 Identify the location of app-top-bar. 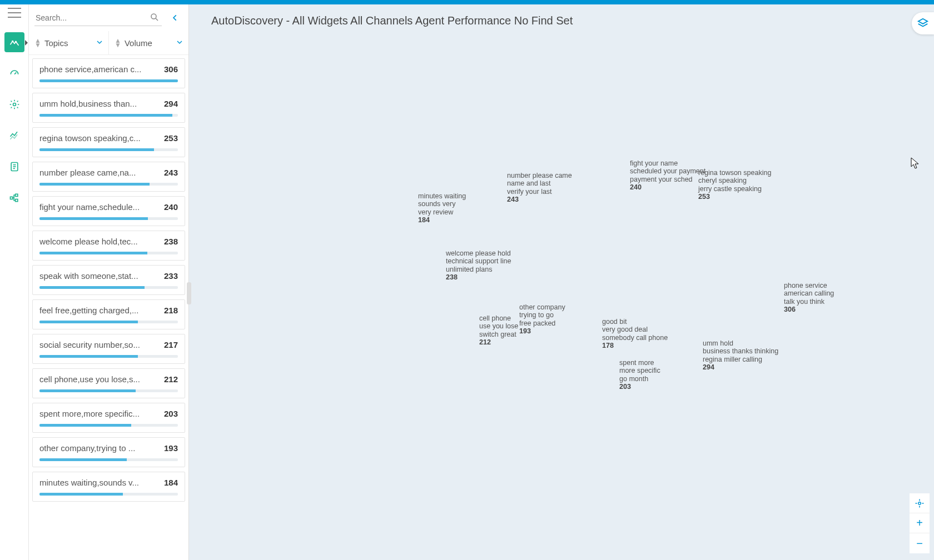
(467, 2).